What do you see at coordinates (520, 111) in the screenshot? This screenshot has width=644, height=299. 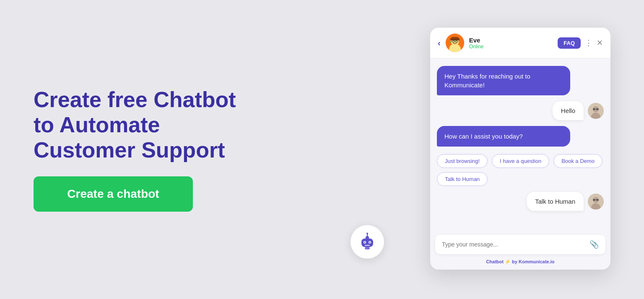 I see `user-message-row-1: Hello` at bounding box center [520, 111].